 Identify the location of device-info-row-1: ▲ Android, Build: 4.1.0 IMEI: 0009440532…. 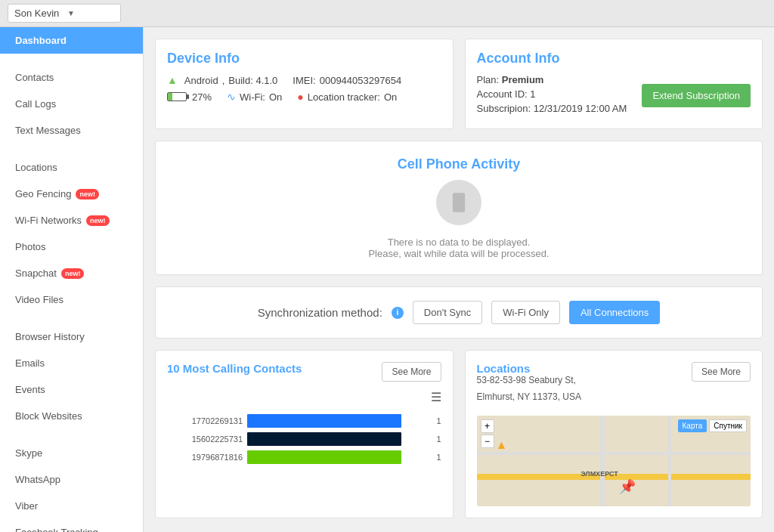
(304, 80).